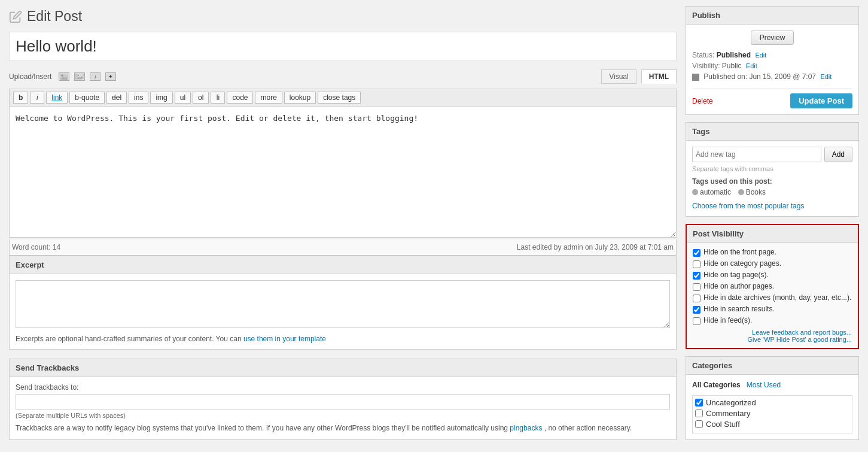 Image resolution: width=868 pixels, height=452 pixels. What do you see at coordinates (772, 263) in the screenshot?
I see `visibility-option-1: Hide on category pages.` at bounding box center [772, 263].